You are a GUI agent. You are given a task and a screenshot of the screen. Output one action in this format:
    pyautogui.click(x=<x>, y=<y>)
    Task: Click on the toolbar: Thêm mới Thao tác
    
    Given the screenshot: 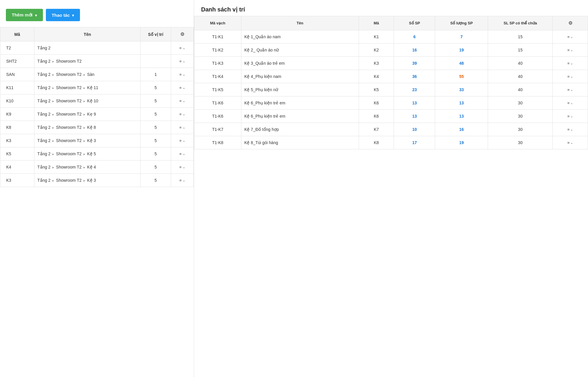 What is the action you would take?
    pyautogui.click(x=97, y=16)
    